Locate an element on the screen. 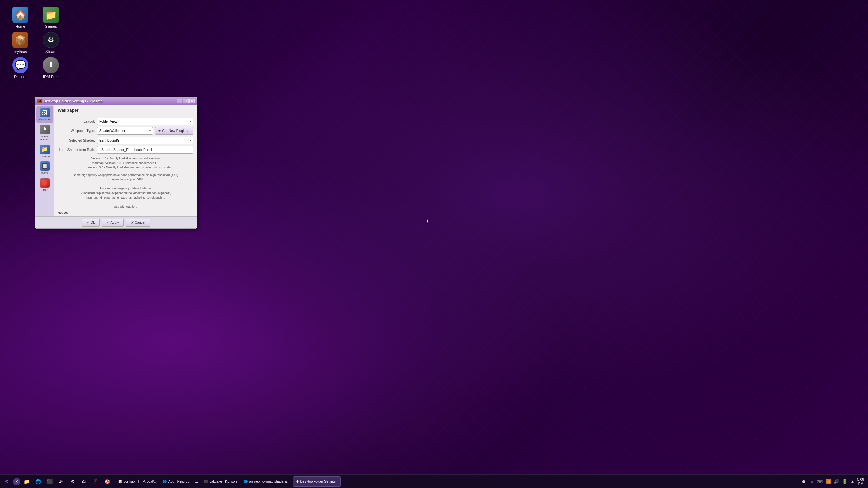 This screenshot has width=868, height=488. desktop-icon-discord: 💬 Discord is located at coordinates (20, 68).